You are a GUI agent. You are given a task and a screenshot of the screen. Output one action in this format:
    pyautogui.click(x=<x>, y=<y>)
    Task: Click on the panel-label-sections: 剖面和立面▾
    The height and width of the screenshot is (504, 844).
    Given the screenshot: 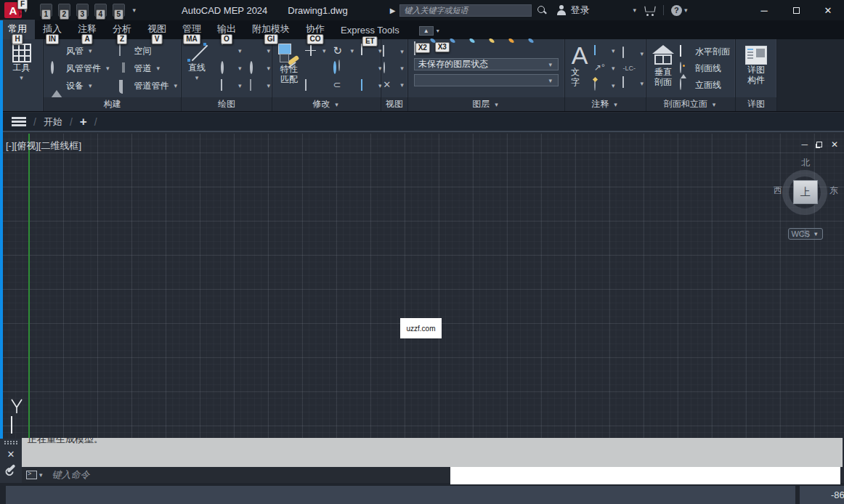 What is the action you would take?
    pyautogui.click(x=691, y=105)
    